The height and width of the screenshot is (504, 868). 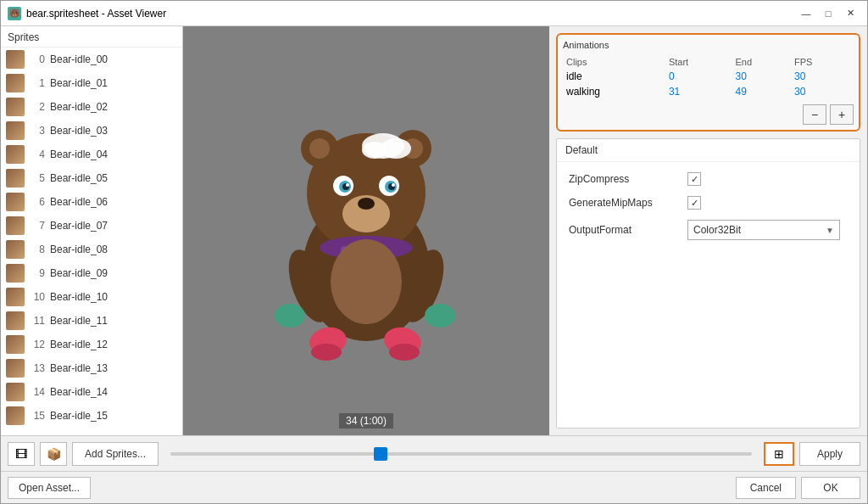 What do you see at coordinates (37, 131) in the screenshot?
I see `sprite-num: 3` at bounding box center [37, 131].